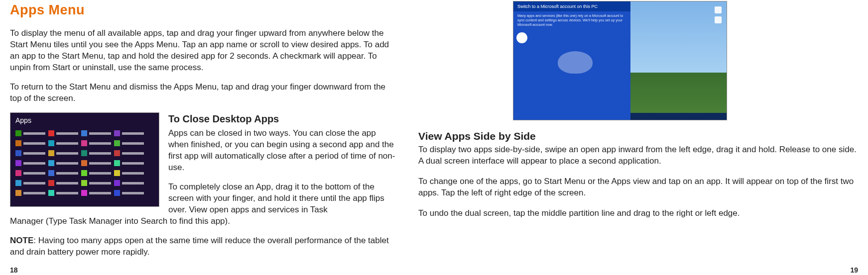 This screenshot has width=868, height=275. I want to click on body-paragraph: To display the menu of all available app…, so click(204, 51).